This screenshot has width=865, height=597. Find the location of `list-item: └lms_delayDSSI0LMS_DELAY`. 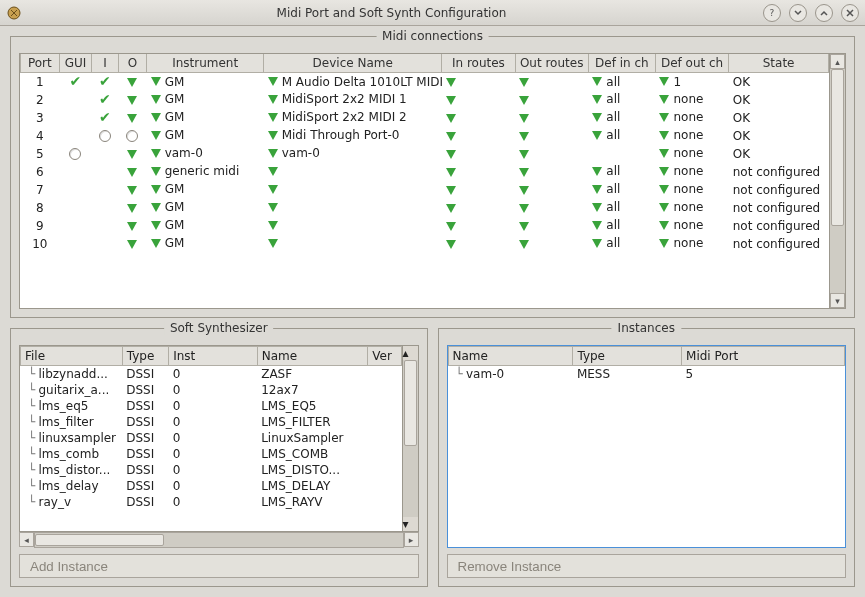

list-item: └lms_delayDSSI0LMS_DELAY is located at coordinates (212, 486).